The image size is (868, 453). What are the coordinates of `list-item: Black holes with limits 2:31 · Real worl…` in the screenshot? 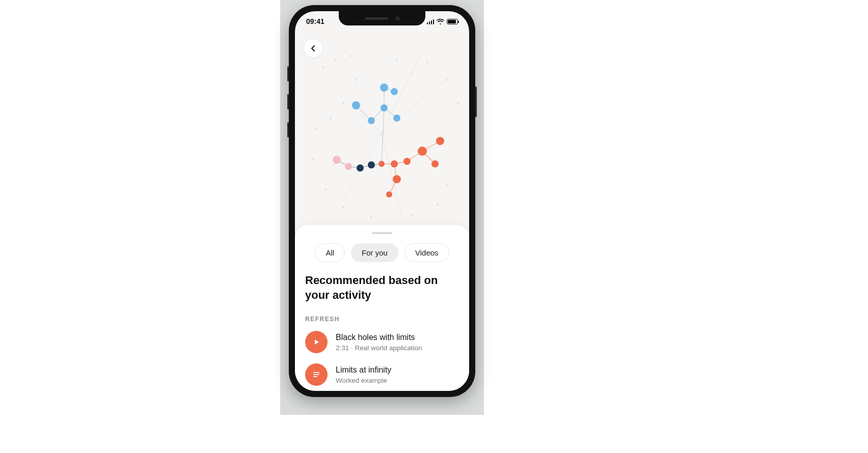 It's located at (382, 342).